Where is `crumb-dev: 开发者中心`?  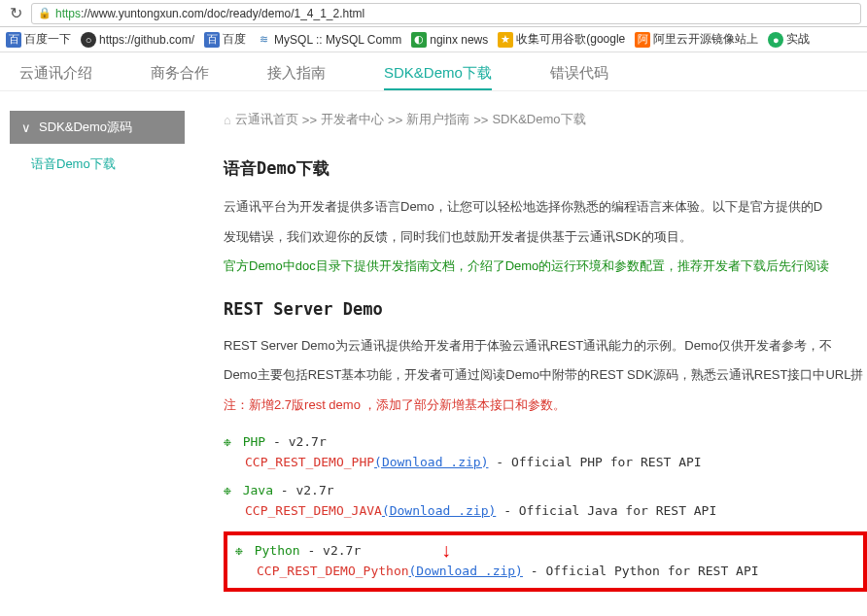
crumb-dev: 开发者中心 is located at coordinates (352, 120).